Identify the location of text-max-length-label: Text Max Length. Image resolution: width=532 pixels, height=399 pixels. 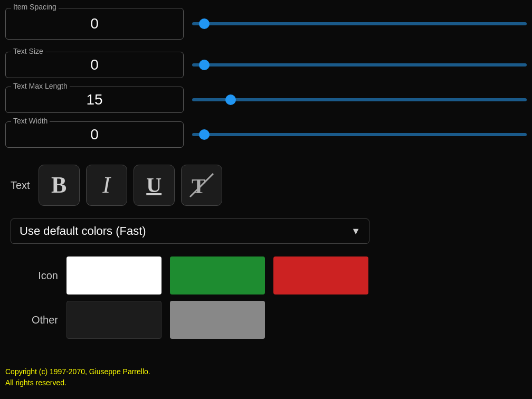
(40, 86).